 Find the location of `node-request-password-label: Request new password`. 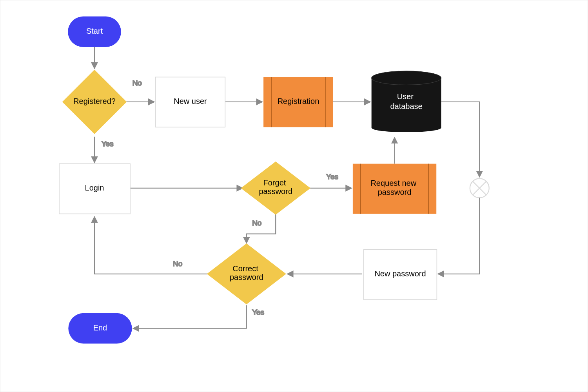

node-request-password-label: Request new password is located at coordinates (394, 187).